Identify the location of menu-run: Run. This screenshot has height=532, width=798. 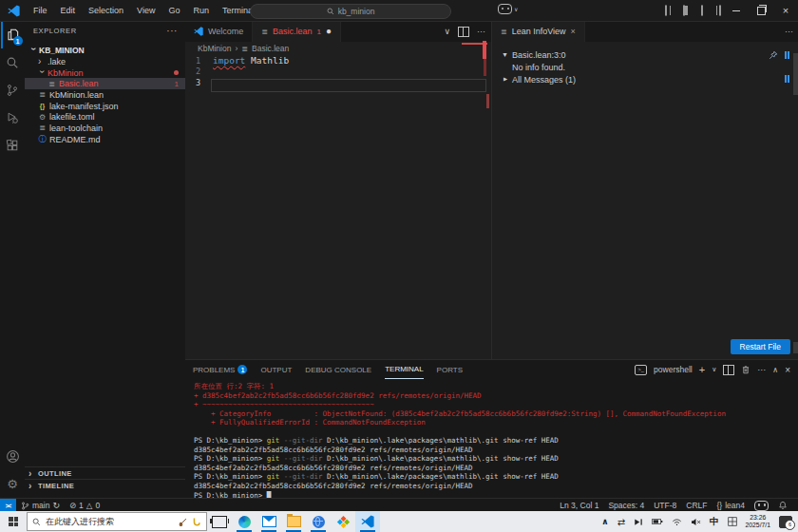
(201, 10).